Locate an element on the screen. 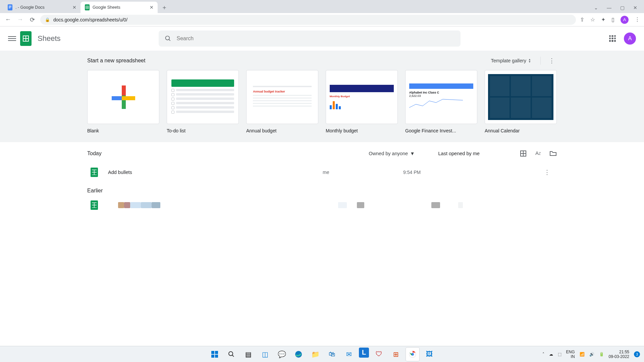 Image resolution: width=644 pixels, height=362 pixels. chrome-icon is located at coordinates (413, 354).